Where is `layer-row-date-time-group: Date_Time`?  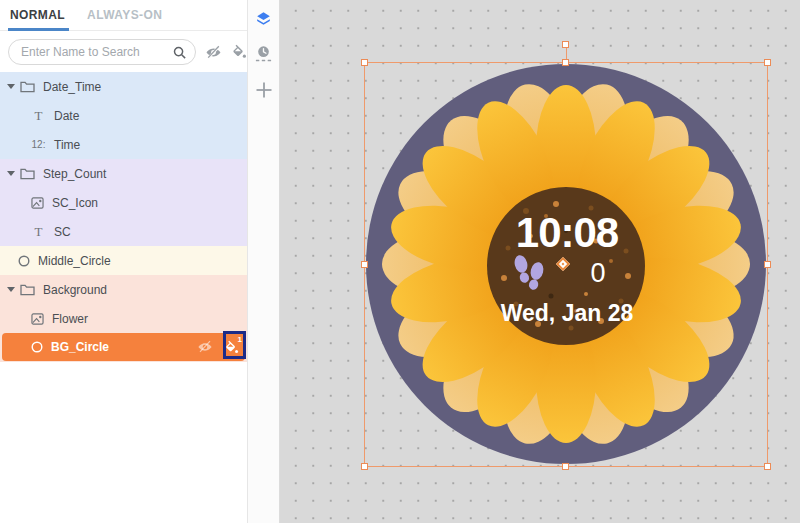
layer-row-date-time-group: Date_Time is located at coordinates (124, 86).